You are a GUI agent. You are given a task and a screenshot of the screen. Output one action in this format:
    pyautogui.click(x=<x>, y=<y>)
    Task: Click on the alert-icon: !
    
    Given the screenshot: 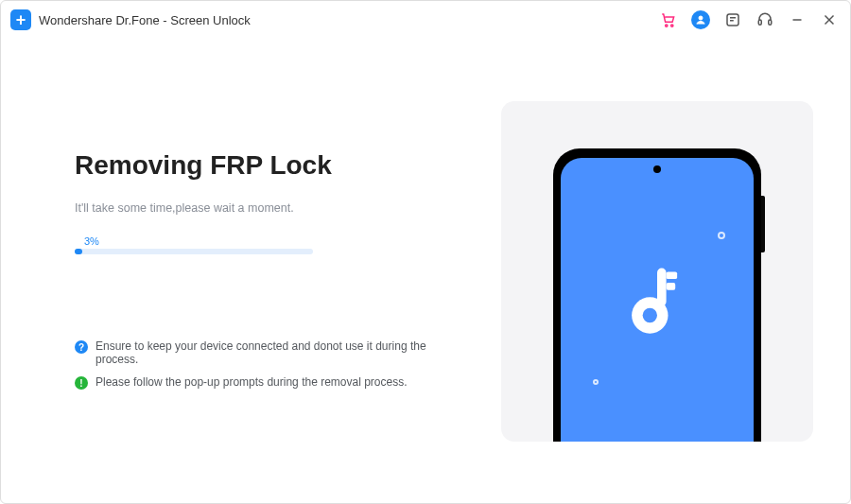 What is the action you would take?
    pyautogui.click(x=81, y=383)
    